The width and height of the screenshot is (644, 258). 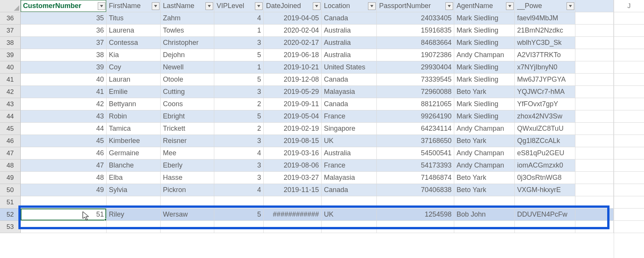 I want to click on cell-lastname: Ebright, so click(x=187, y=117).